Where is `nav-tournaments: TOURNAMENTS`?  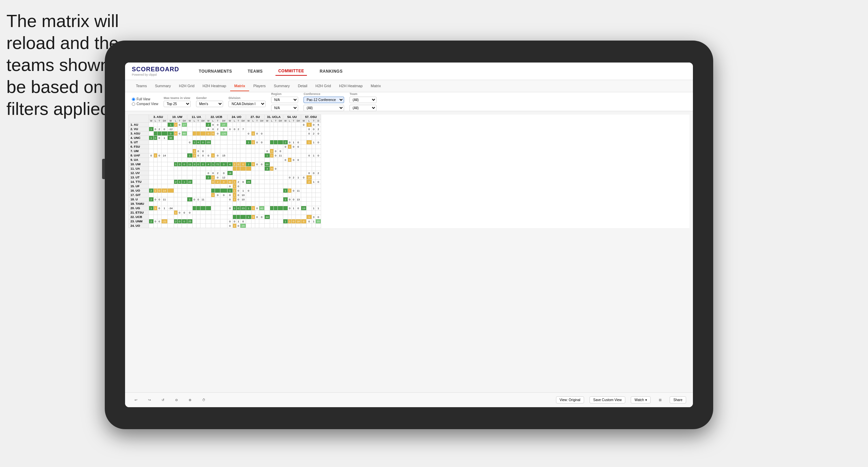 nav-tournaments: TOURNAMENTS is located at coordinates (216, 71).